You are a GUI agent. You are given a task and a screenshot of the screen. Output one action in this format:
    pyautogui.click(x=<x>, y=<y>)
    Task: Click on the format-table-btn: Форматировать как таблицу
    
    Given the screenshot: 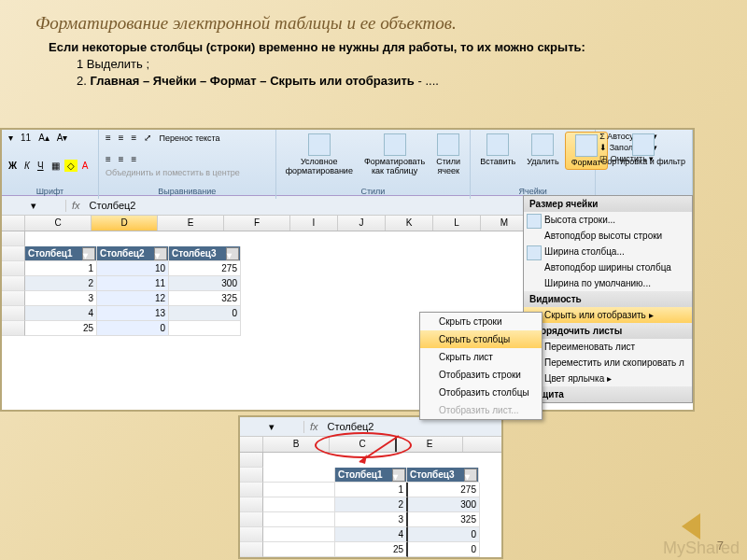 What is the action you would take?
    pyautogui.click(x=394, y=155)
    